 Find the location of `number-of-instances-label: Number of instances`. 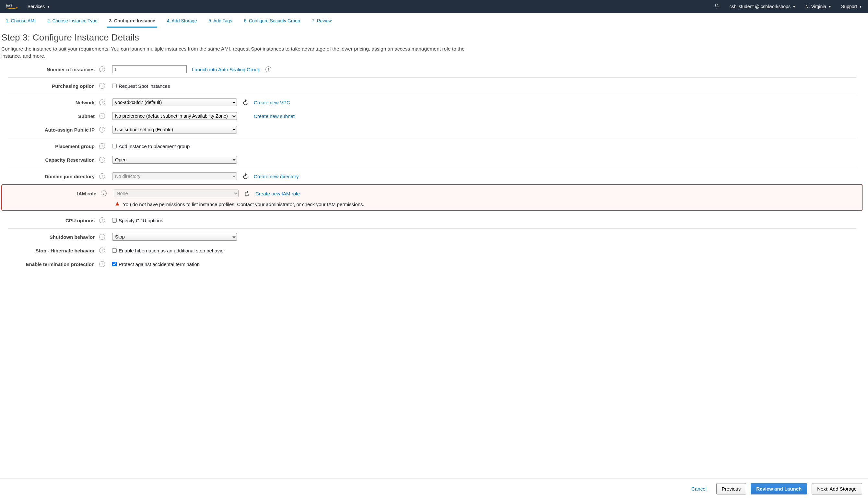

number-of-instances-label: Number of instances is located at coordinates (49, 70).